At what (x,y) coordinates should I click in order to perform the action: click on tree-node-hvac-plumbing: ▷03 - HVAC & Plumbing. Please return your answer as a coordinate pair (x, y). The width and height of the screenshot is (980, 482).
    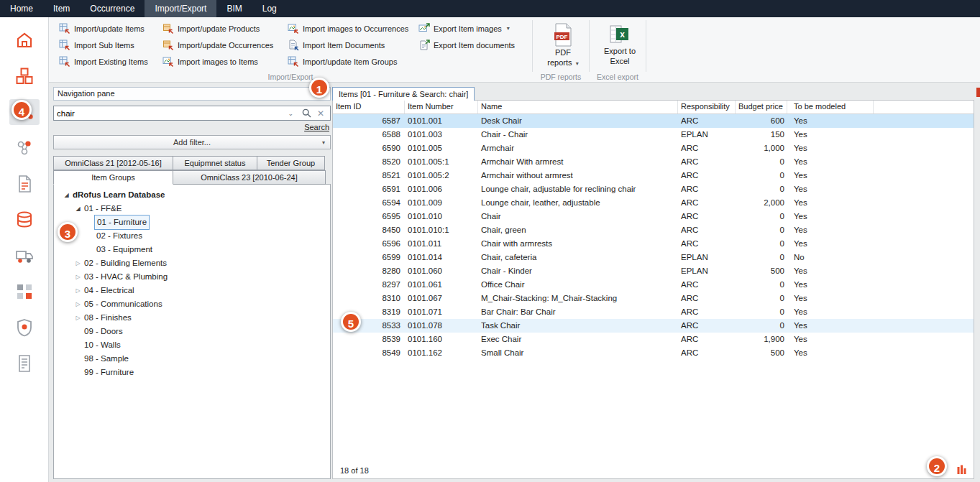
    Looking at the image, I should click on (192, 277).